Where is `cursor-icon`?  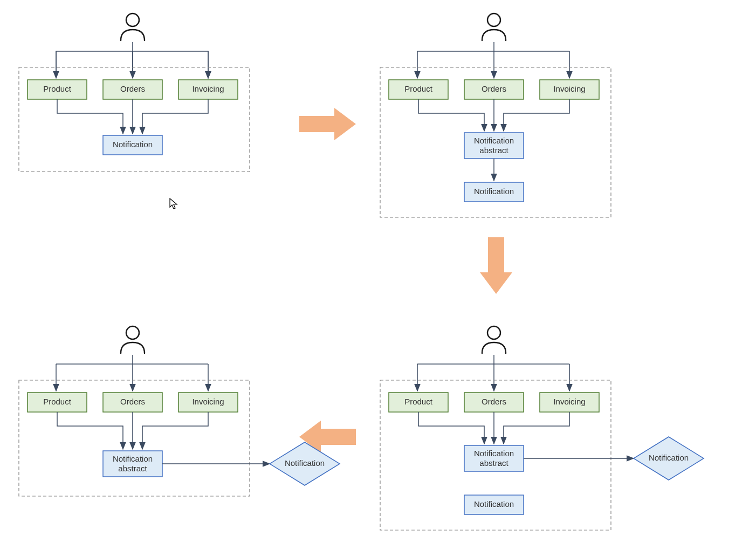 cursor-icon is located at coordinates (174, 204).